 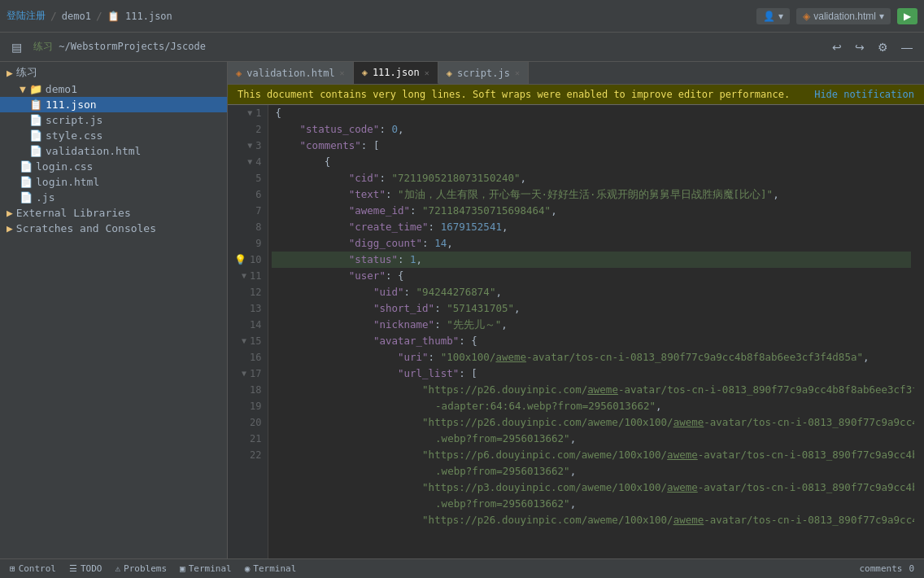 What do you see at coordinates (73, 213) in the screenshot?
I see `sidebar-item-label: External Libraries` at bounding box center [73, 213].